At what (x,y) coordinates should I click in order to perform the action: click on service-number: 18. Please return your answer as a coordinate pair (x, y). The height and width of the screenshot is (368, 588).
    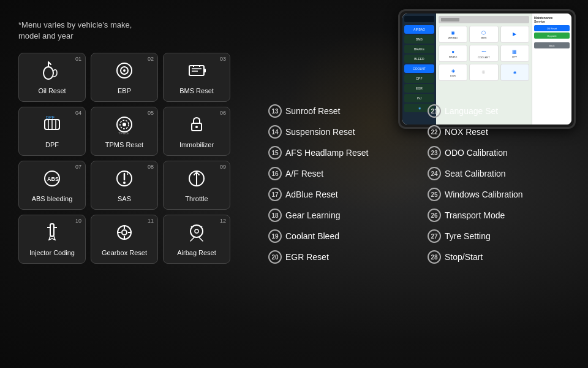
    Looking at the image, I should click on (275, 215).